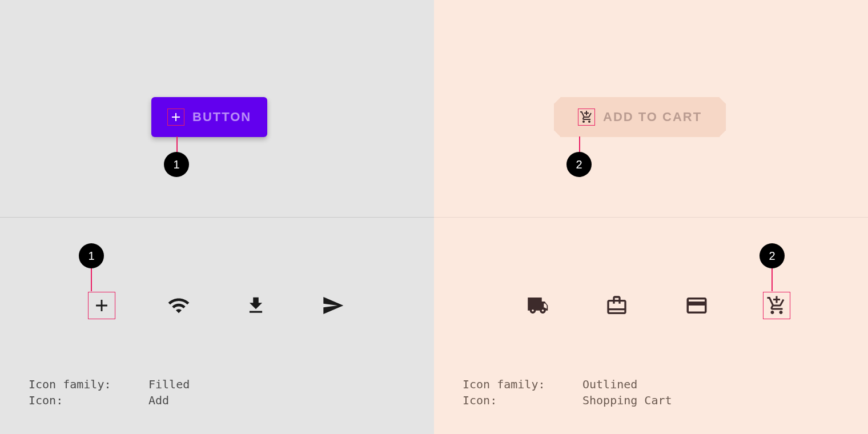  What do you see at coordinates (537, 306) in the screenshot?
I see `truck-icon` at bounding box center [537, 306].